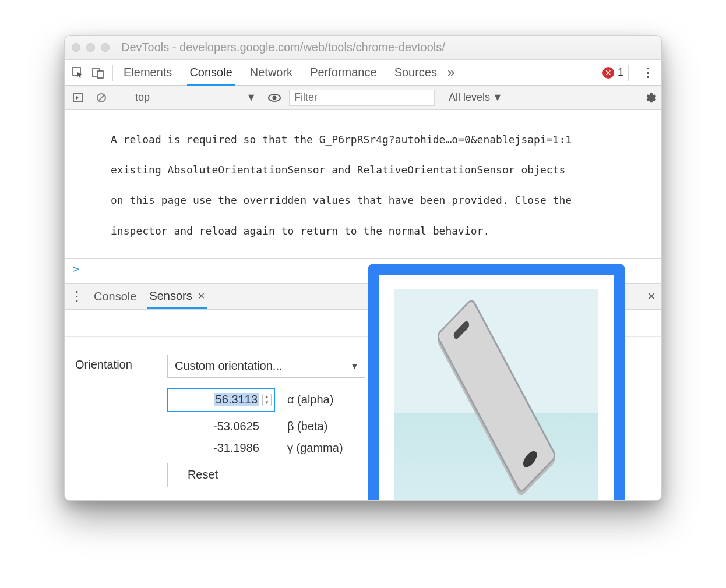 The image size is (726, 588). Describe the element at coordinates (170, 296) in the screenshot. I see `drawer-tab-label: Sensors` at that location.